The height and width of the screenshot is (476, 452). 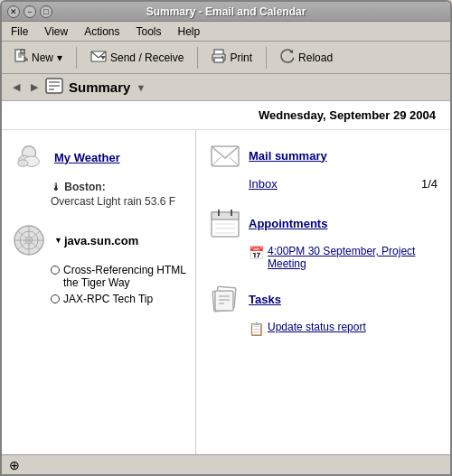 What do you see at coordinates (226, 12) in the screenshot?
I see `window-title: Summary - Email and Calendar` at bounding box center [226, 12].